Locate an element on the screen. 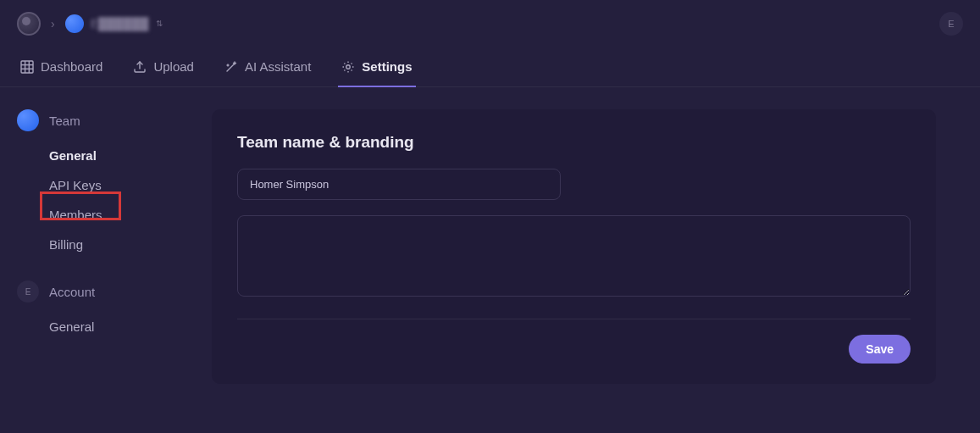  sidebar-account-label: Account is located at coordinates (72, 291).